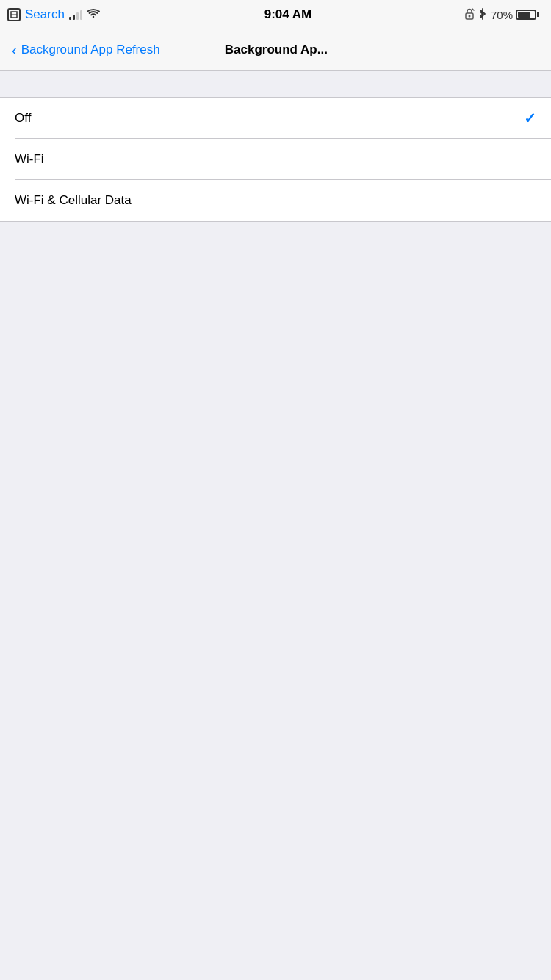  Describe the element at coordinates (469, 15) in the screenshot. I see `orientation-lock-icon` at that location.